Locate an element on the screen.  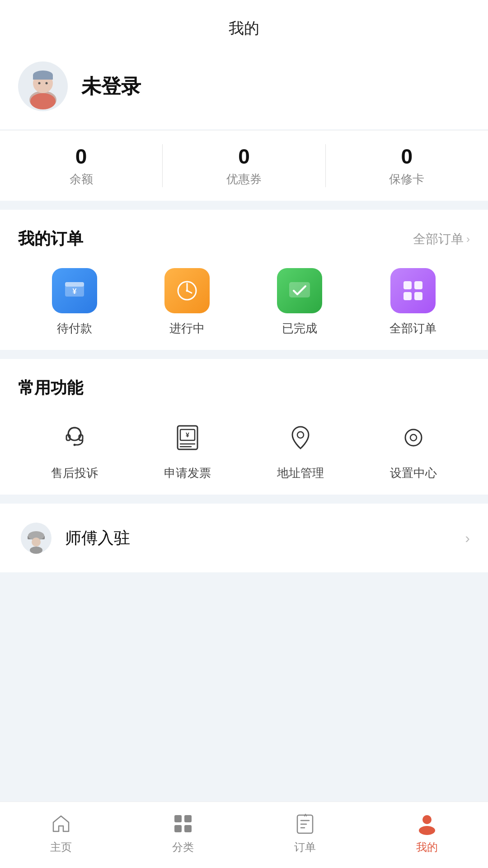
completed-icon-box is located at coordinates (300, 291).